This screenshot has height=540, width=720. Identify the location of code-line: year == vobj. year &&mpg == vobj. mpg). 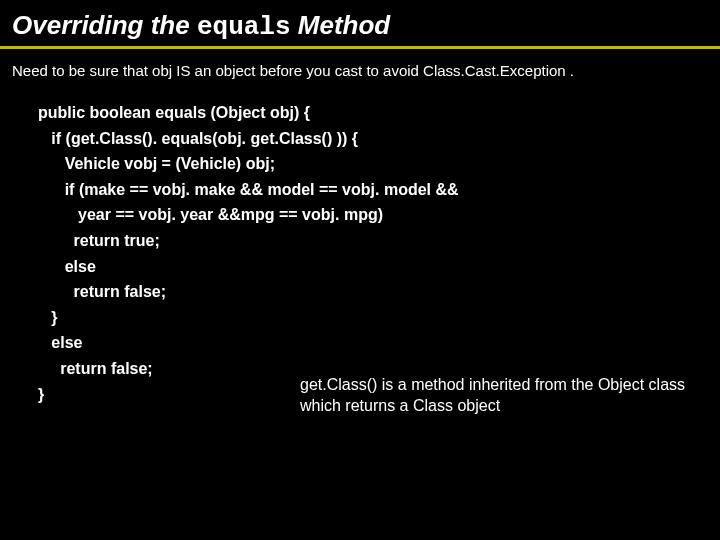
(358, 215).